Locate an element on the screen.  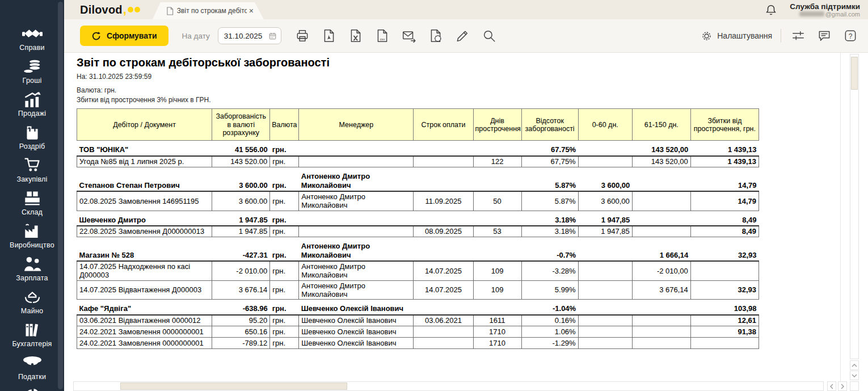
comments-icon is located at coordinates (824, 36).